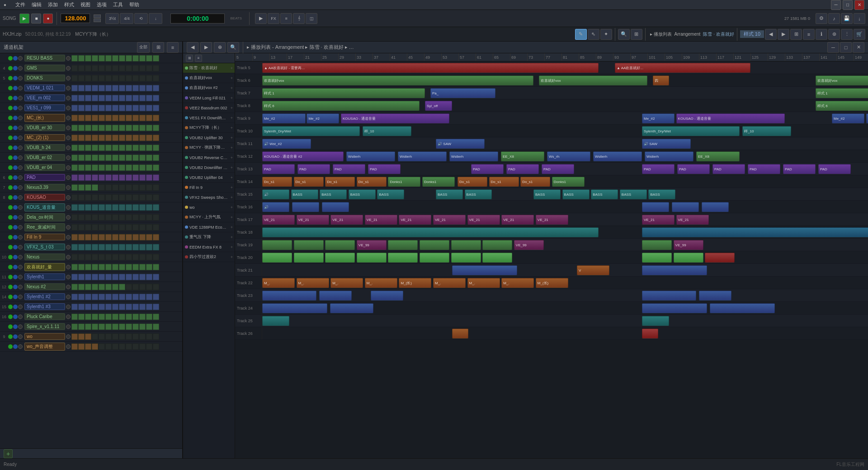 The width and height of the screenshot is (868, 470). I want to click on pattern-list-item: VDUB2 Downlifter 02 +, so click(209, 168).